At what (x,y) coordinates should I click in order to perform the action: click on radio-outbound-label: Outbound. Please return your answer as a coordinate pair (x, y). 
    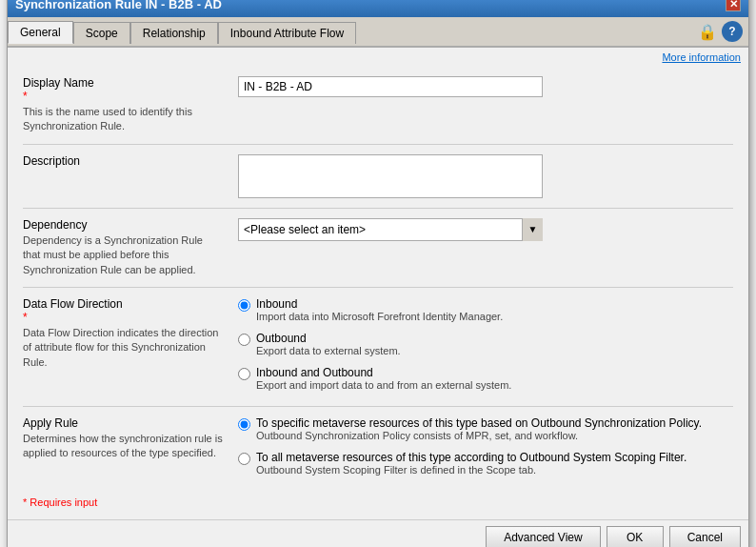
    Looking at the image, I should click on (328, 338).